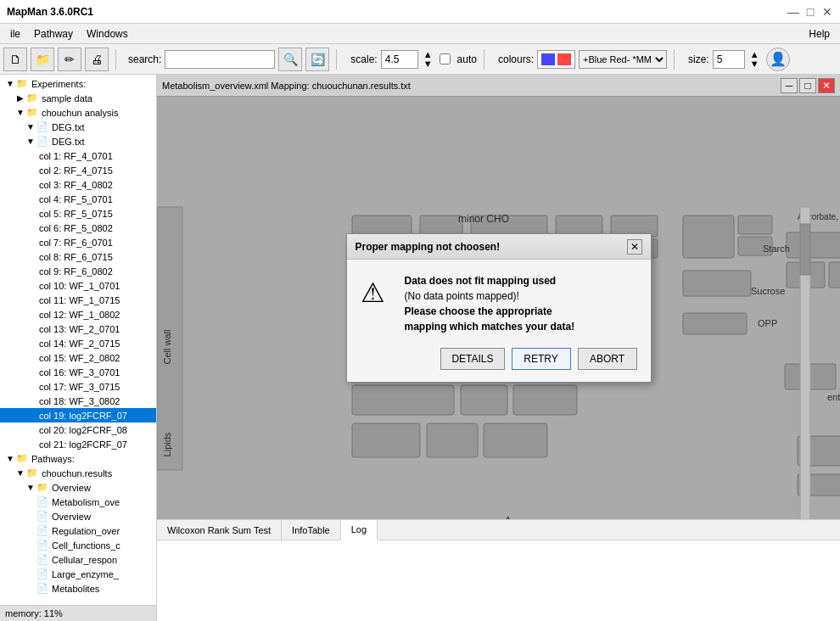  I want to click on tree-root-experiments: ▼ 📁 Experiments:, so click(78, 83).